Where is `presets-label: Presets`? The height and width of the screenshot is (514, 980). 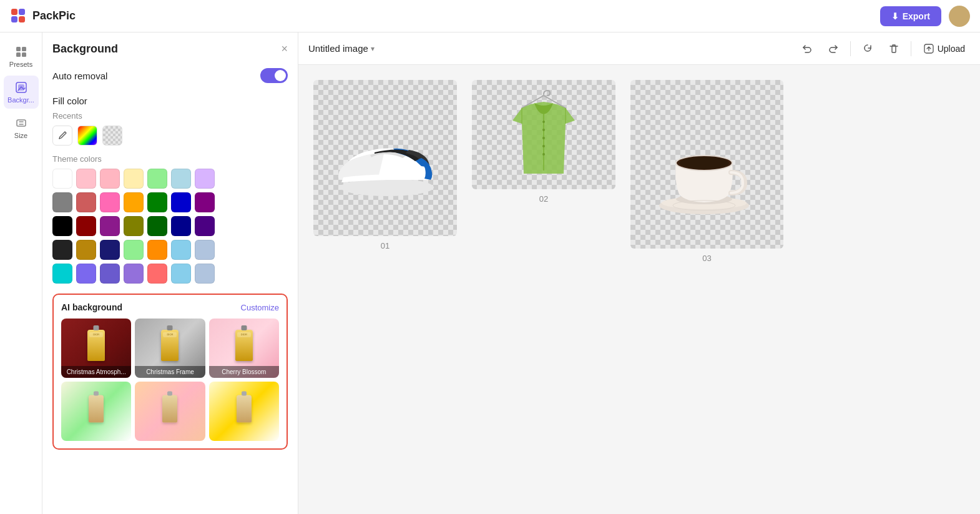
presets-label: Presets is located at coordinates (21, 64).